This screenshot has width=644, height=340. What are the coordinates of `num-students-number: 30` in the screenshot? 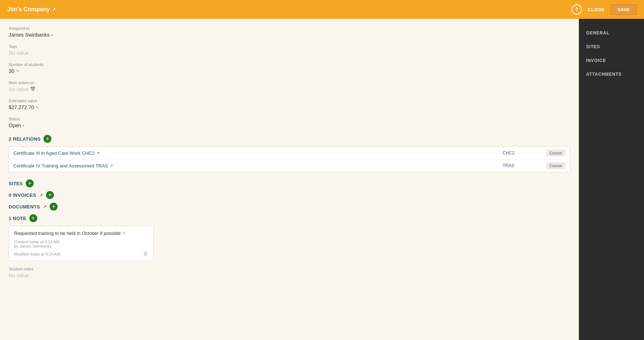 It's located at (12, 71).